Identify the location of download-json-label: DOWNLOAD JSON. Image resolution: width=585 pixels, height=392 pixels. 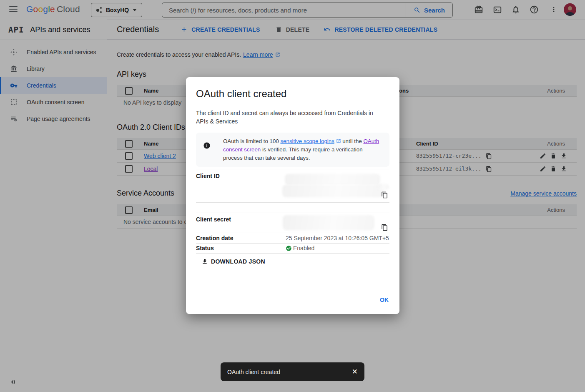
(238, 261).